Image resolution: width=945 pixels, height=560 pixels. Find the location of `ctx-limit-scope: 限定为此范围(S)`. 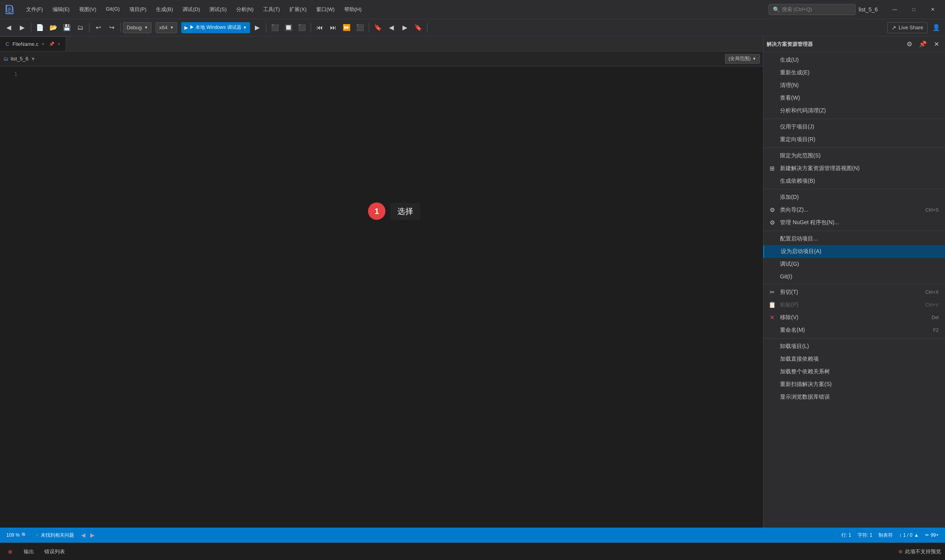

ctx-limit-scope: 限定为此范围(S) is located at coordinates (854, 156).